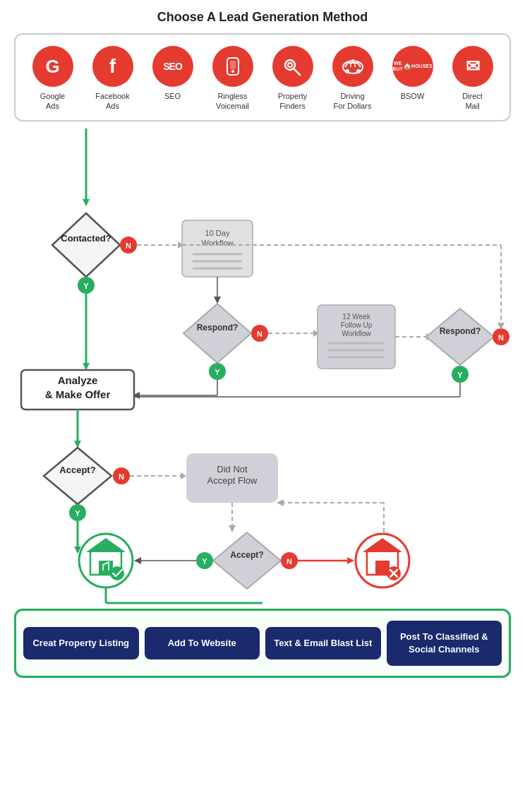 Image resolution: width=525 pixels, height=812 pixels. I want to click on property-finders-icon, so click(293, 66).